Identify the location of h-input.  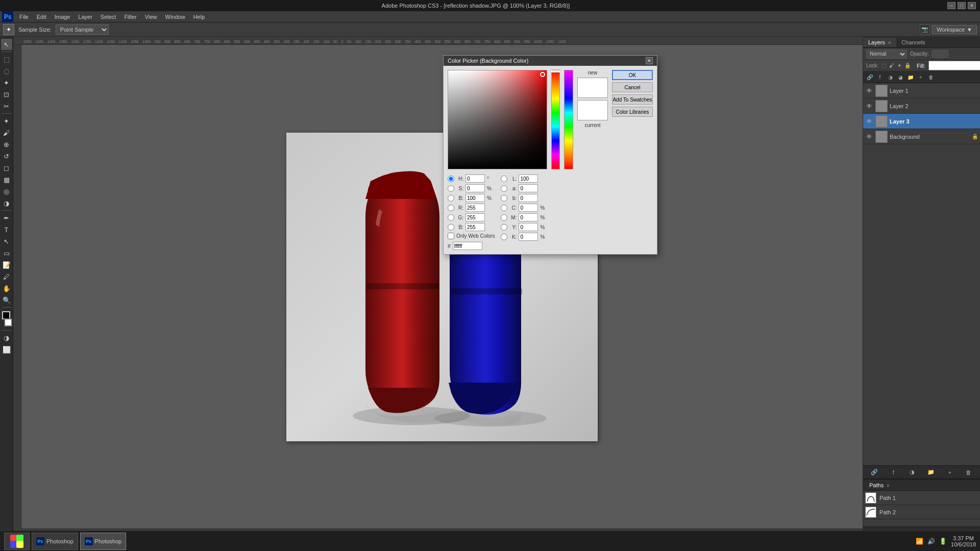
(475, 179).